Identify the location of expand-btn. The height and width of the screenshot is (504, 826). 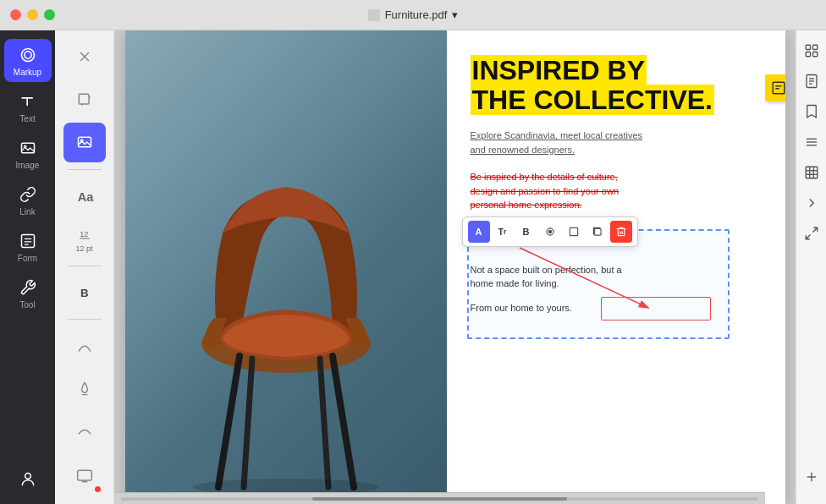
(812, 233).